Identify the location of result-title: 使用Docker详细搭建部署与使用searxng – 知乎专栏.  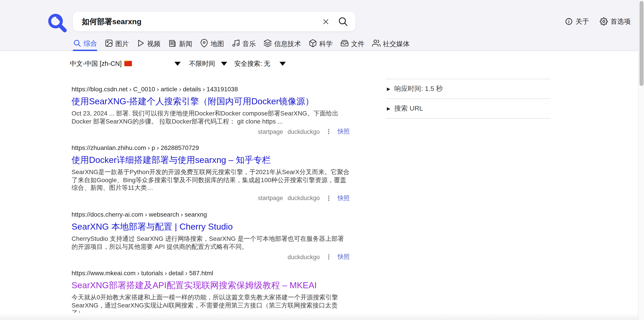
(210, 160).